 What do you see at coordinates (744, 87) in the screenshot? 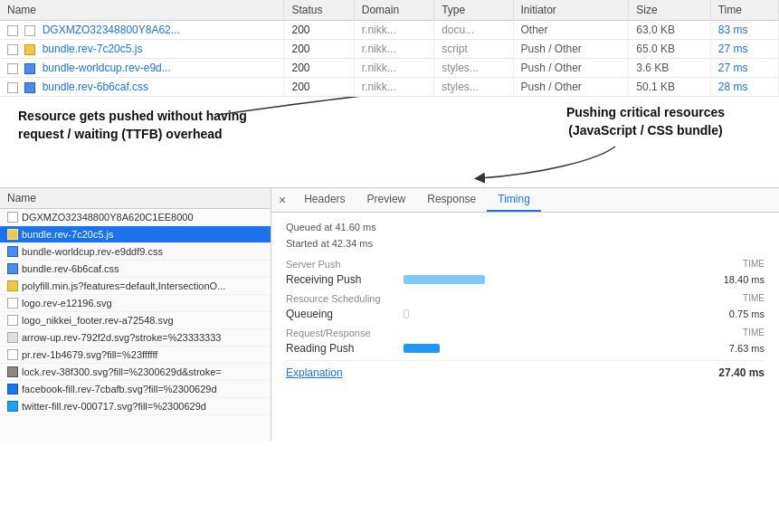
I see `cell-time: 28 ms` at bounding box center [744, 87].